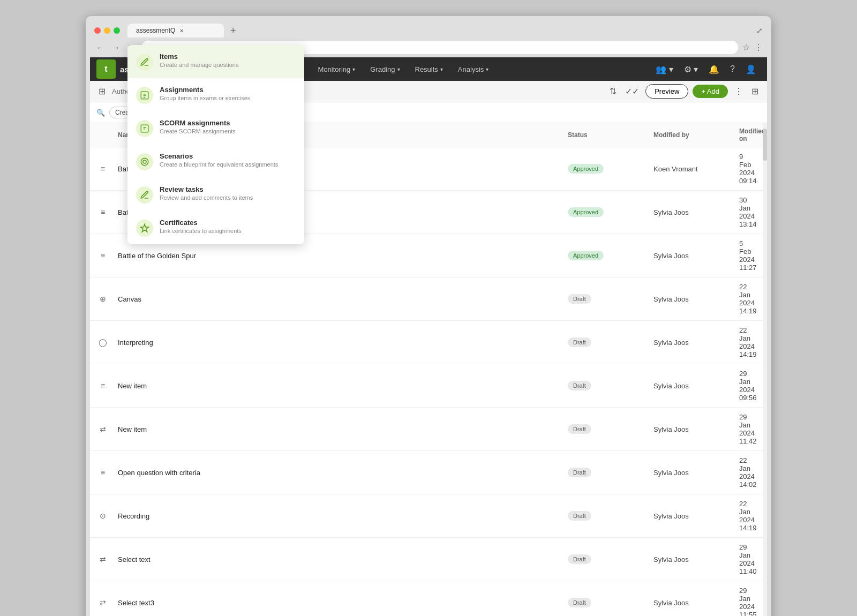 This screenshot has height=616, width=857. I want to click on nav-item-analysis: Analysis ▾, so click(473, 70).